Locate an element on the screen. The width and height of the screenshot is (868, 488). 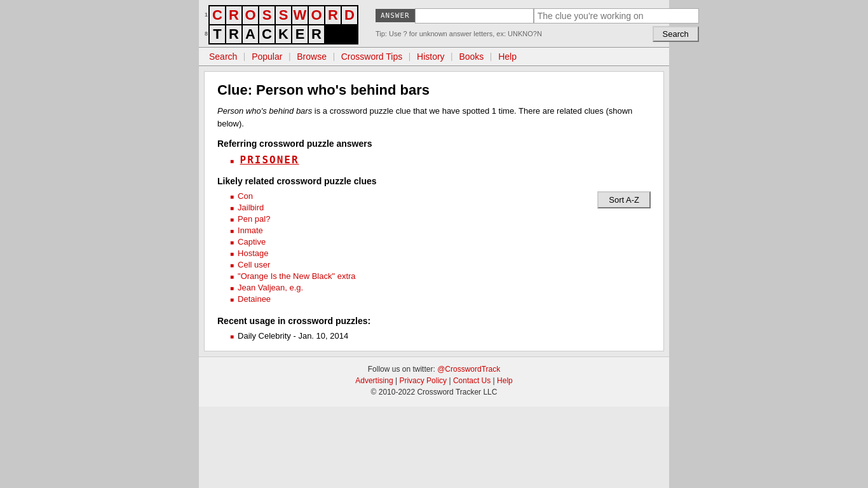
nav-books: Books is located at coordinates (471, 57).